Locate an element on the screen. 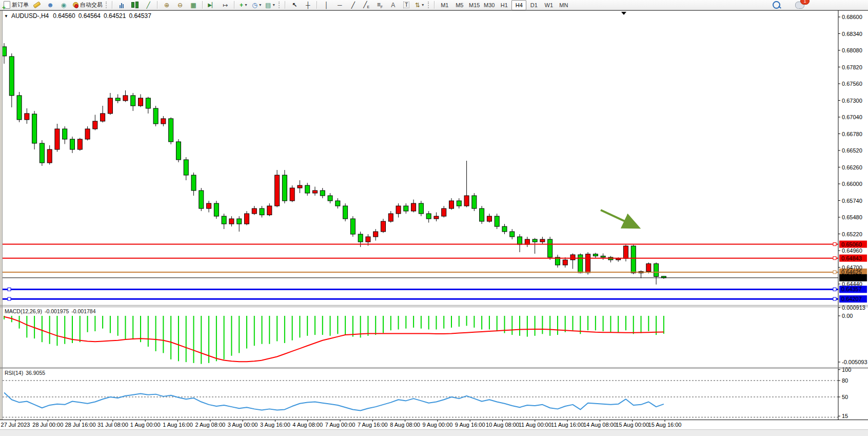 The image size is (868, 436). timeframe-m30: M30 is located at coordinates (489, 5).